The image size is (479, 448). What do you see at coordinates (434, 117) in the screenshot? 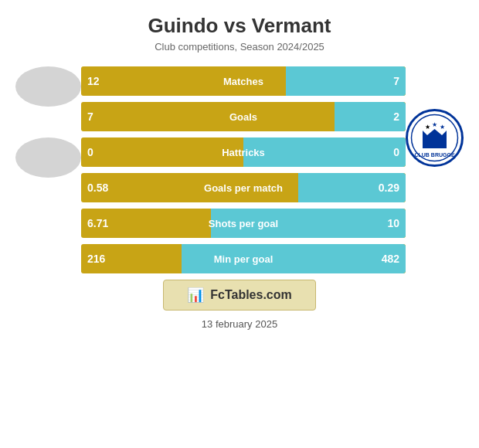
I see `right-club-logo-area: CLUB BRUGGE ★ ★ ★` at bounding box center [434, 117].